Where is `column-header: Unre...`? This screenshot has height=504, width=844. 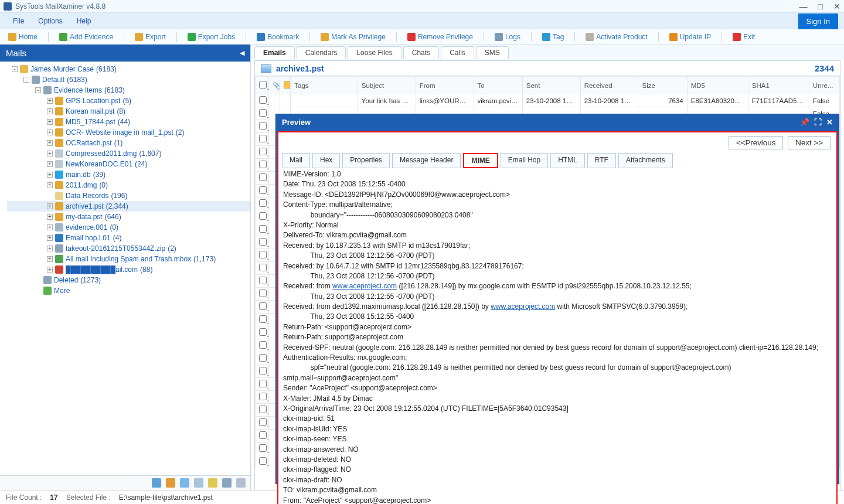
column-header: Unre... is located at coordinates (824, 86).